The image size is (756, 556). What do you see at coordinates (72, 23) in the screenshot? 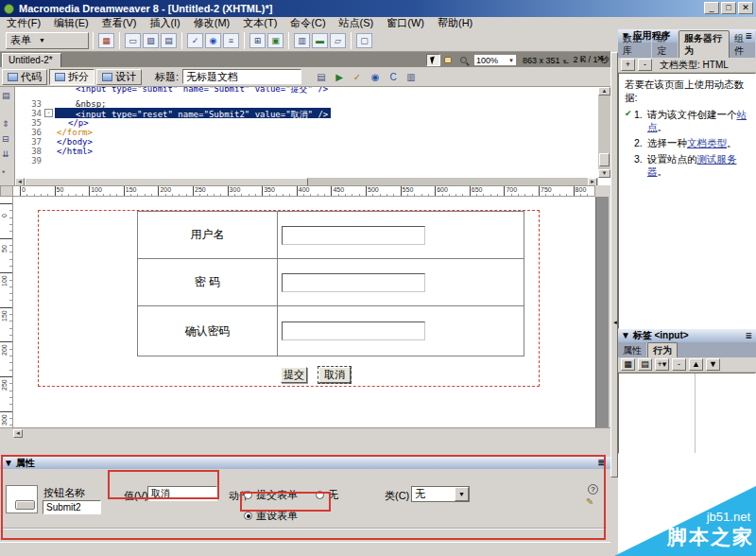
I see `menu-item-1: 编辑(E)` at bounding box center [72, 23].